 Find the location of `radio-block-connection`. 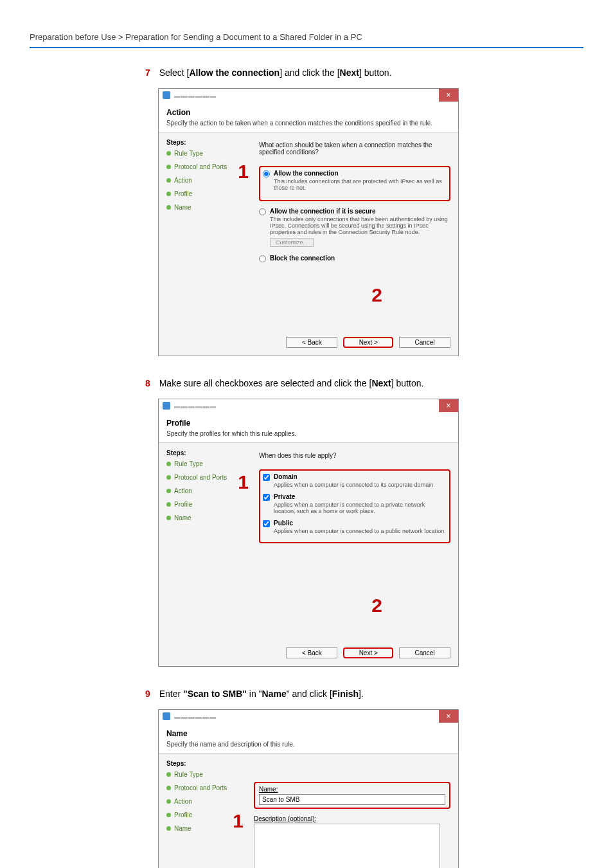

radio-block-connection is located at coordinates (262, 258).